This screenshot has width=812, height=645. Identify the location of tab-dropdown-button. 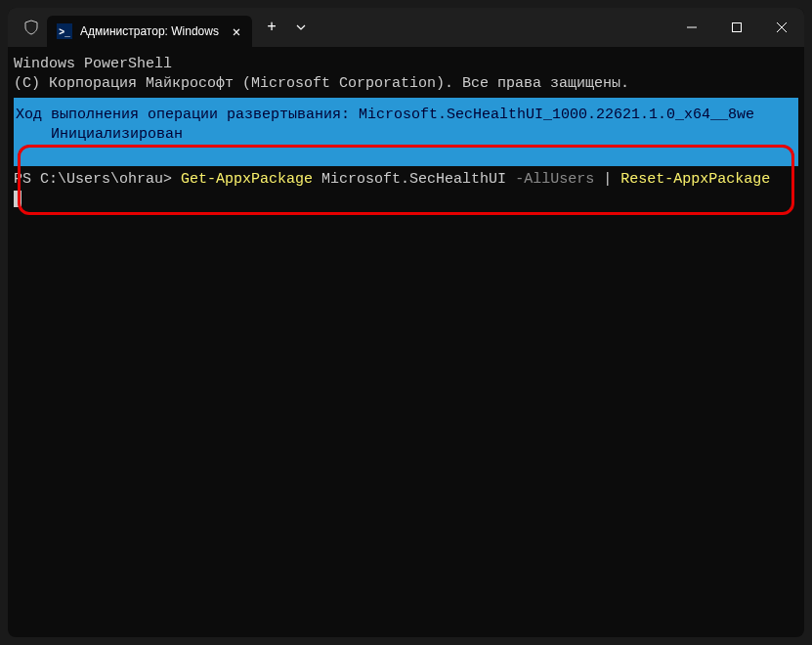
(301, 27).